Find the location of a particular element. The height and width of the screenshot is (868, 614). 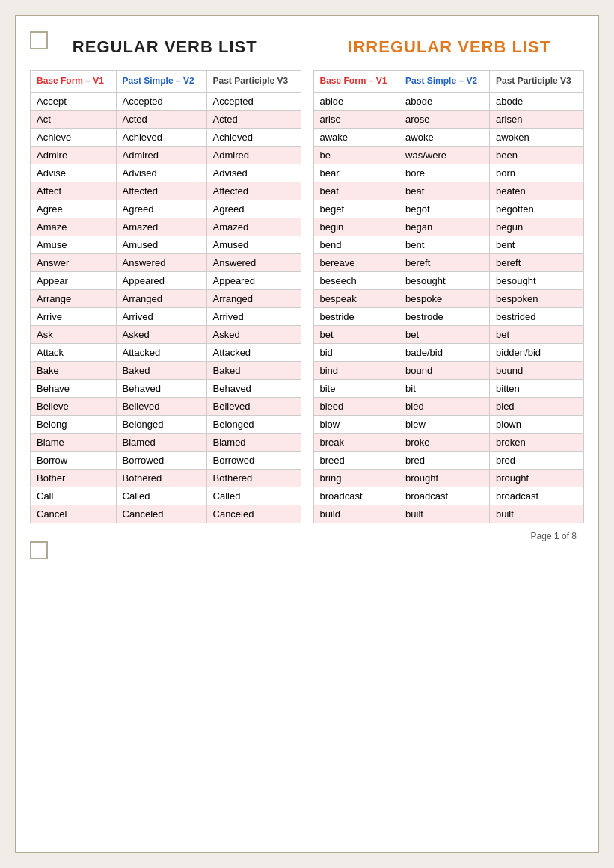

table-cell: abode is located at coordinates (444, 101).